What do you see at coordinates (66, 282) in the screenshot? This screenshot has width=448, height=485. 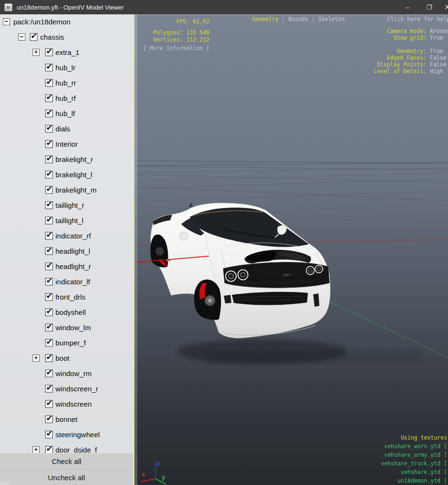 I see `tree-item-indicator-lf: ✔indicator_lf` at bounding box center [66, 282].